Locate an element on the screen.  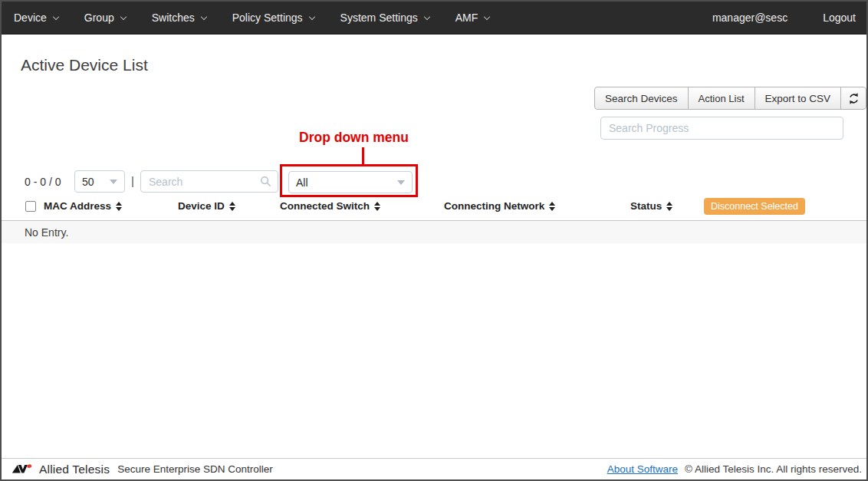
export-to-csv-button: Export to CSV is located at coordinates (798, 98).